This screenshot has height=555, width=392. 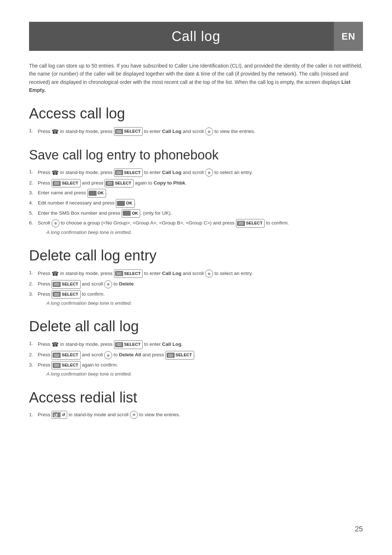 What do you see at coordinates (196, 36) in the screenshot?
I see `page-title: Call log` at bounding box center [196, 36].